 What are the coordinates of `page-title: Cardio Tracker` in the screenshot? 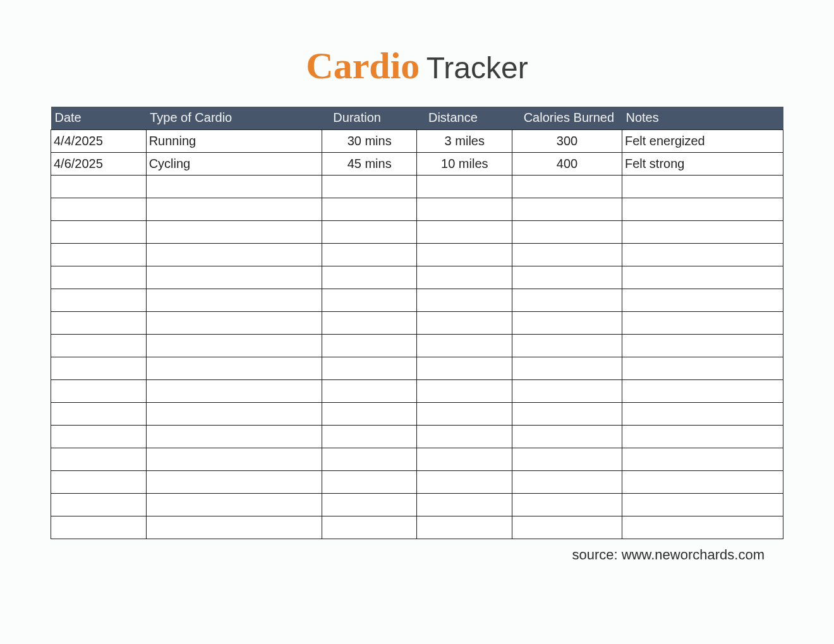 It's located at (417, 66).